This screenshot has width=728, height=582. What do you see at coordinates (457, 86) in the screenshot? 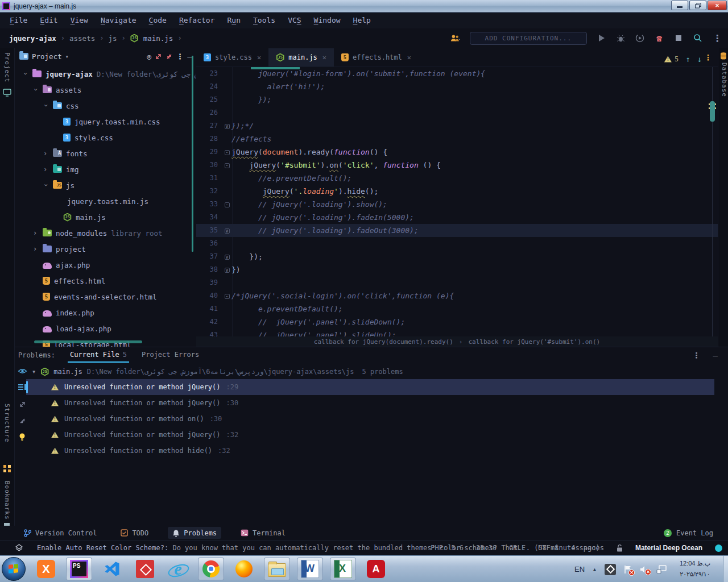
I see `code-line-24: 24 alert('hi!');` at bounding box center [457, 86].